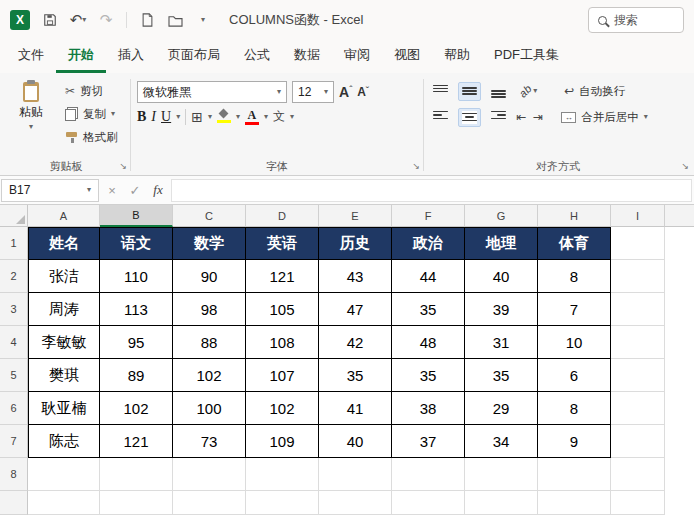 The width and height of the screenshot is (694, 515). What do you see at coordinates (502, 244) in the screenshot?
I see `table-header-cell: 地理` at bounding box center [502, 244].